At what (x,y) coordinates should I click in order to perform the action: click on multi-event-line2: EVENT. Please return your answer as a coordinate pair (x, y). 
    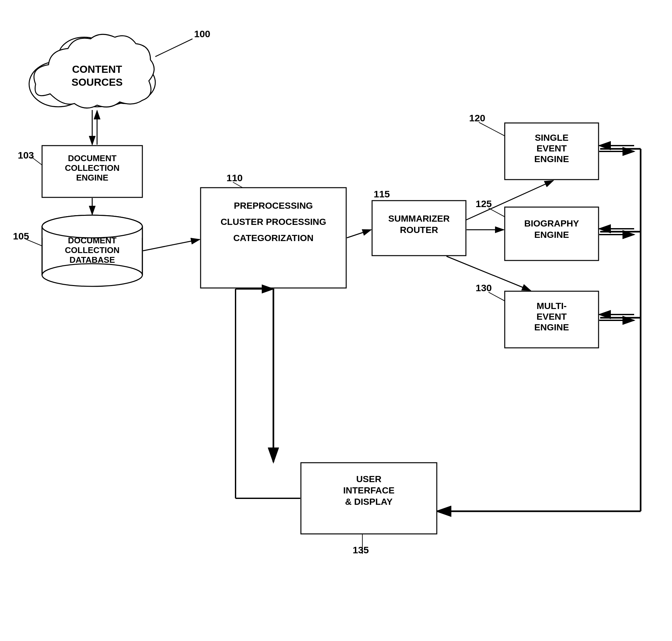
    Looking at the image, I should click on (551, 316).